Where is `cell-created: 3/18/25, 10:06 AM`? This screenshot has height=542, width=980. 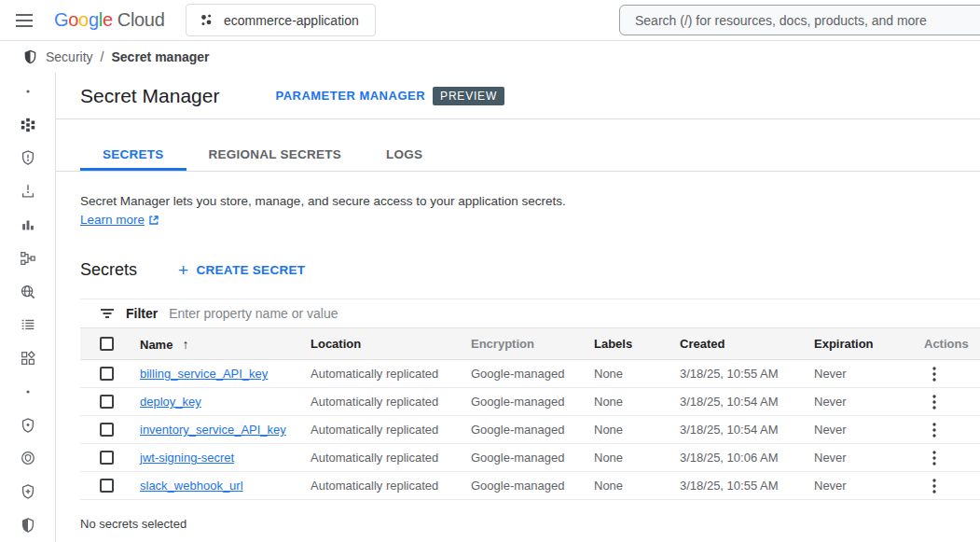
cell-created: 3/18/25, 10:06 AM is located at coordinates (747, 457).